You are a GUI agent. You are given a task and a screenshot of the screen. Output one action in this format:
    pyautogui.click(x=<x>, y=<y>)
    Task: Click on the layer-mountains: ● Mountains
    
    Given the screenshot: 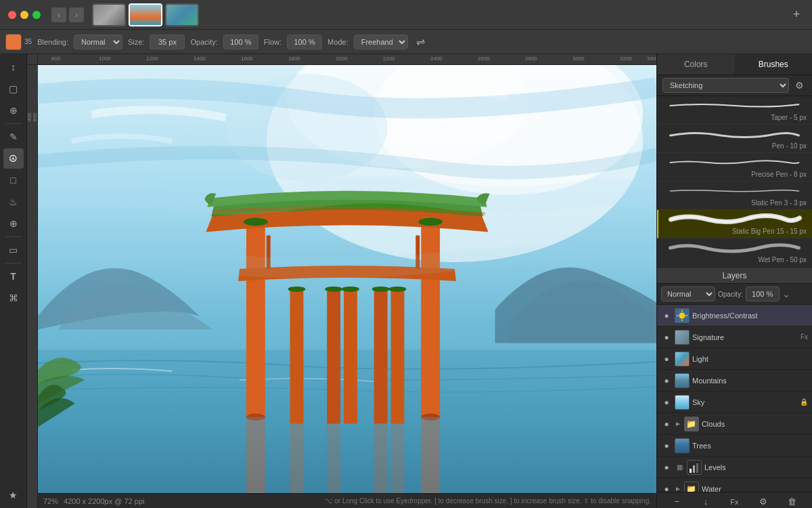 What is the action you would take?
    pyautogui.click(x=735, y=381)
    